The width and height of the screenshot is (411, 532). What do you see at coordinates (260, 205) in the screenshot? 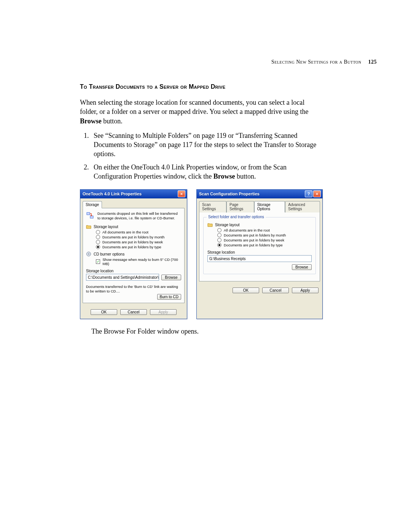
I see `tabstrip: Scan Settings Page Settings Storage Opti…` at bounding box center [260, 205].